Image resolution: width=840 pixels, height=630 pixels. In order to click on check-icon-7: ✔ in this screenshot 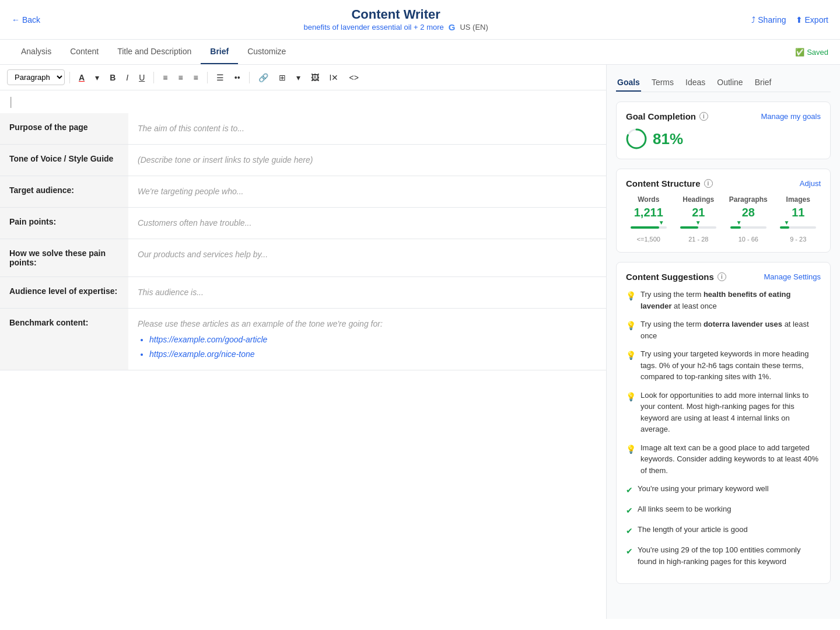, I will do `click(629, 531)`.